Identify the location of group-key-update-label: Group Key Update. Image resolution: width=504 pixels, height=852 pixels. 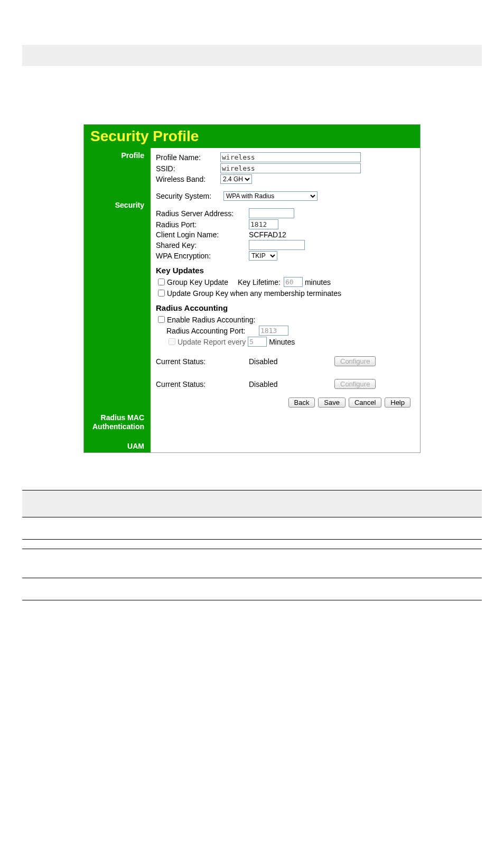
(198, 282).